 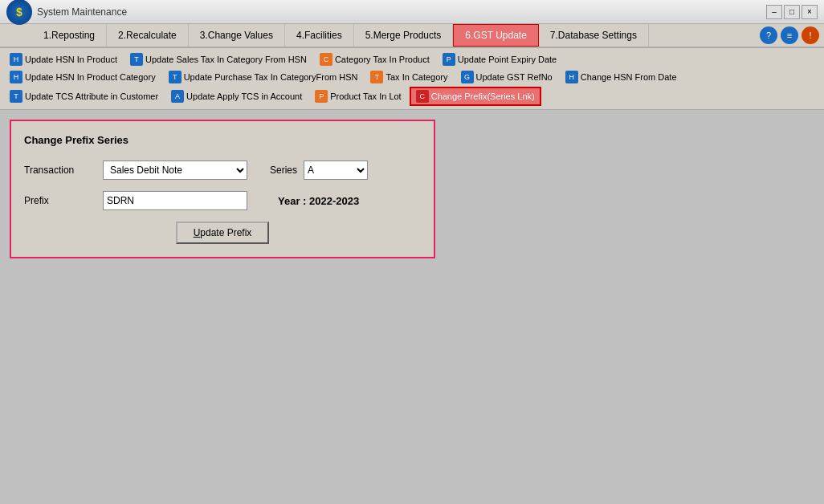 I want to click on update-hsn-product-button: H Update HSN In Product, so click(x=63, y=59).